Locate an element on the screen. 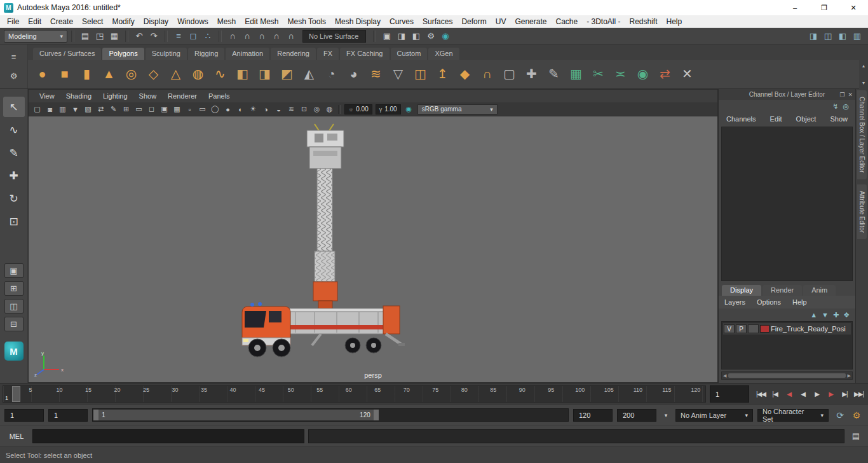 The height and width of the screenshot is (463, 868). animation-end-field: 200 is located at coordinates (637, 415).